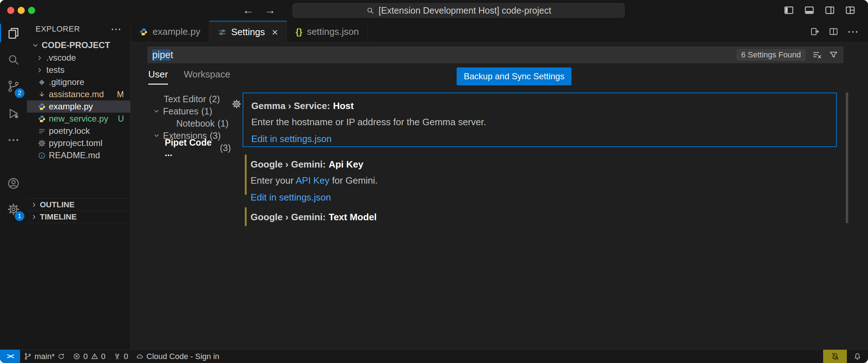  Describe the element at coordinates (327, 32) in the screenshot. I see `tab-settings-json: {} settings.json` at that location.